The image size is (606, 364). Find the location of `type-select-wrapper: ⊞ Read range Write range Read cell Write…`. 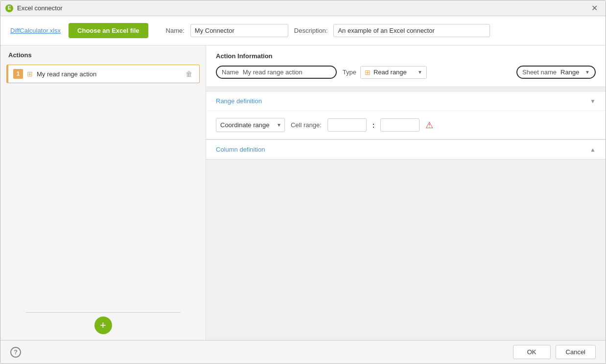

type-select-wrapper: ⊞ Read range Write range Read cell Write… is located at coordinates (394, 72).